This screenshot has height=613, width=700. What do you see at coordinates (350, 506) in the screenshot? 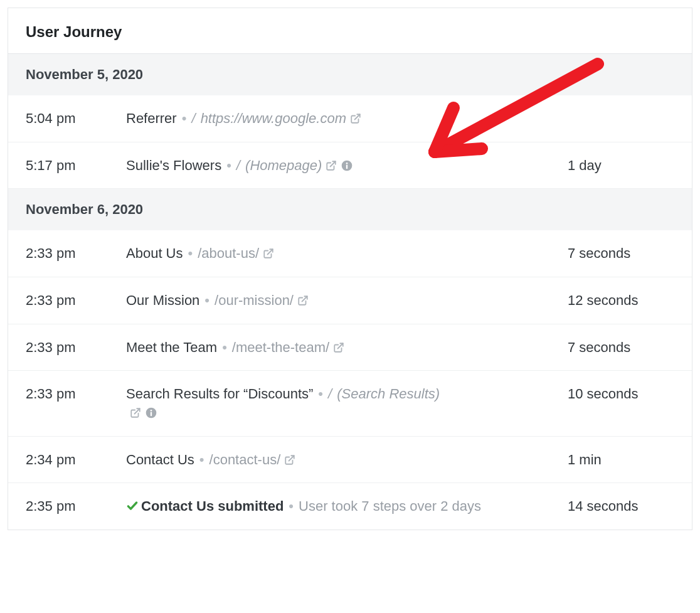
I see `journey-row: 2:35 pmContact Us submitted•User took 7 …` at bounding box center [350, 506].